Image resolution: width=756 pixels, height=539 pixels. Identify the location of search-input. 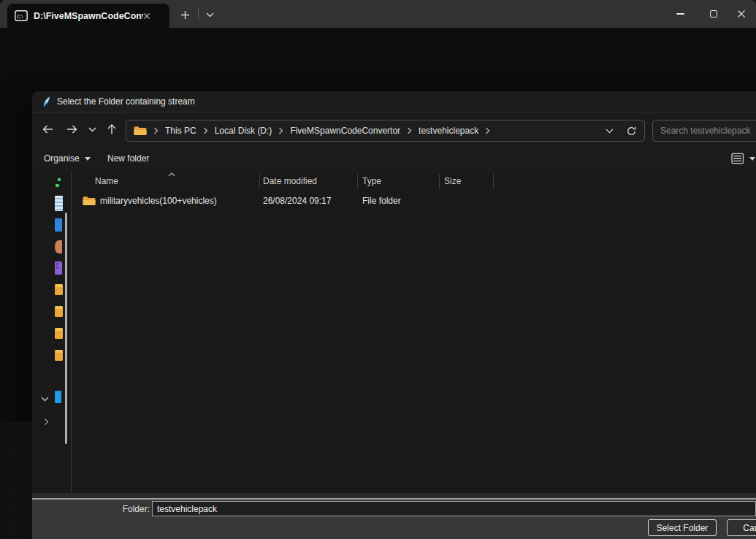
(704, 131).